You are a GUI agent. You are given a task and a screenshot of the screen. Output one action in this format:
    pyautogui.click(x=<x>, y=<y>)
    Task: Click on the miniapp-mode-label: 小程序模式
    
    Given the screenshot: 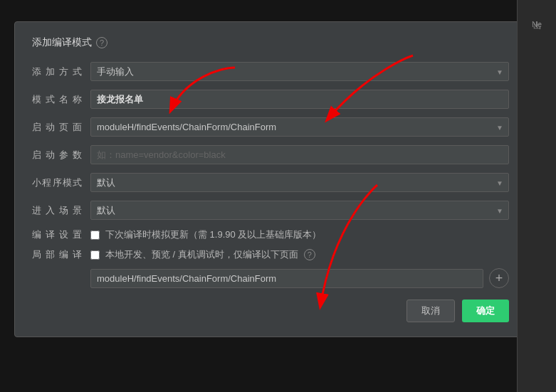 What is the action you would take?
    pyautogui.click(x=57, y=183)
    